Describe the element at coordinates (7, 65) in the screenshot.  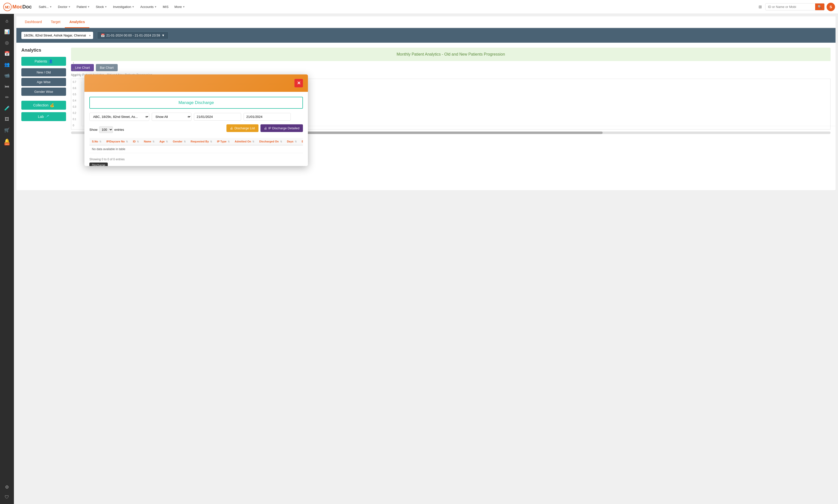
I see `sidebar-item-users: 👥` at that location.